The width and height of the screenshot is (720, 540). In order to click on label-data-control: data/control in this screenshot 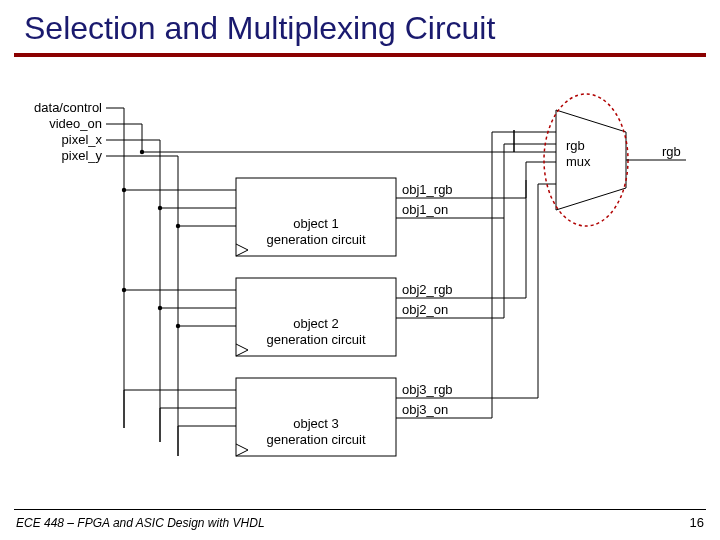, I will do `click(68, 108)`.